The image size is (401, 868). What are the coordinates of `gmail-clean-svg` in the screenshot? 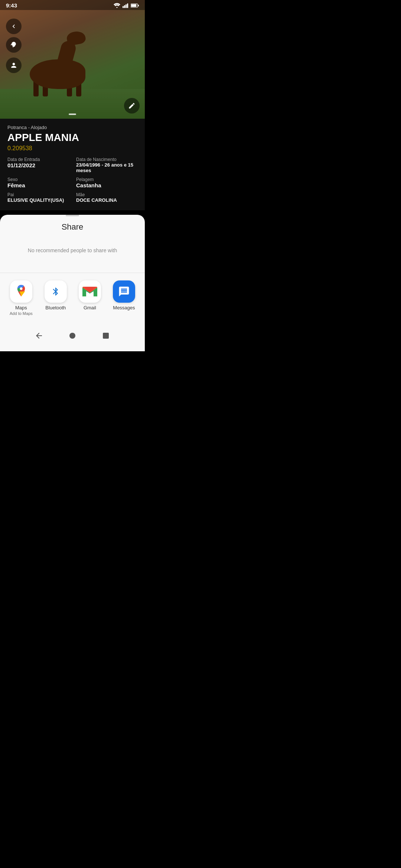 It's located at (90, 292).